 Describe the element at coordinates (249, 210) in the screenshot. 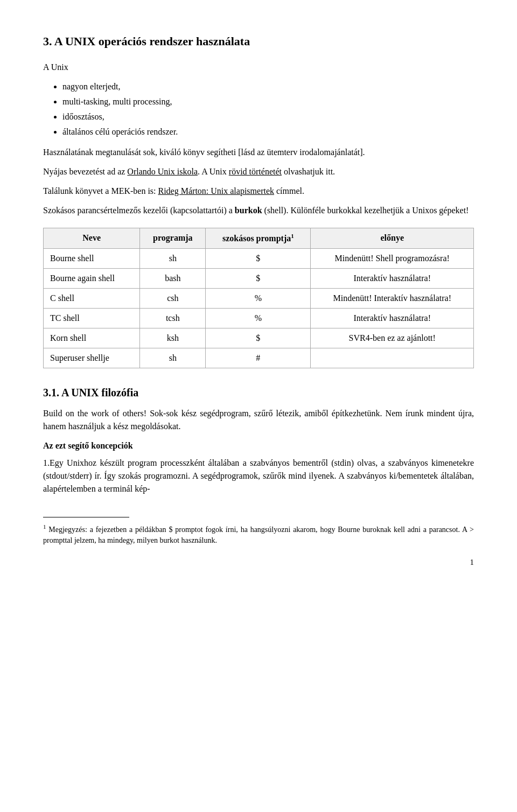

I see `para4-bold: burkok` at that location.